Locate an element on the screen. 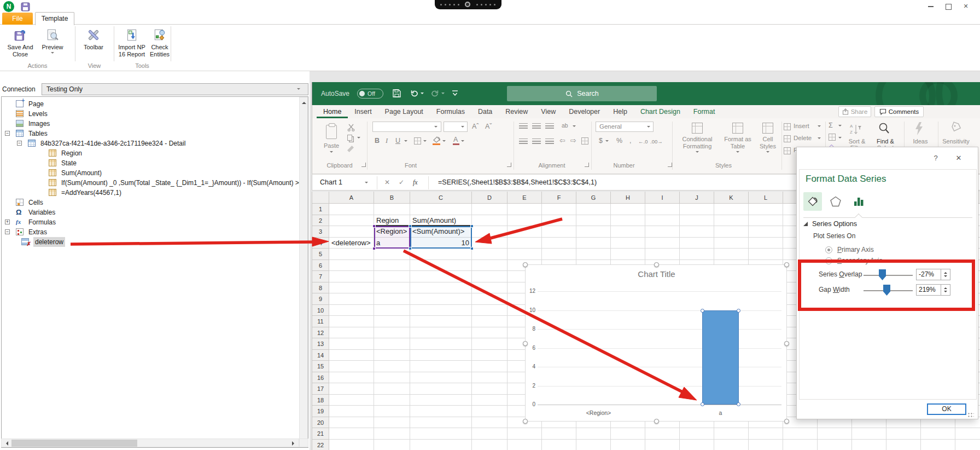  borders-icon is located at coordinates (418, 141).